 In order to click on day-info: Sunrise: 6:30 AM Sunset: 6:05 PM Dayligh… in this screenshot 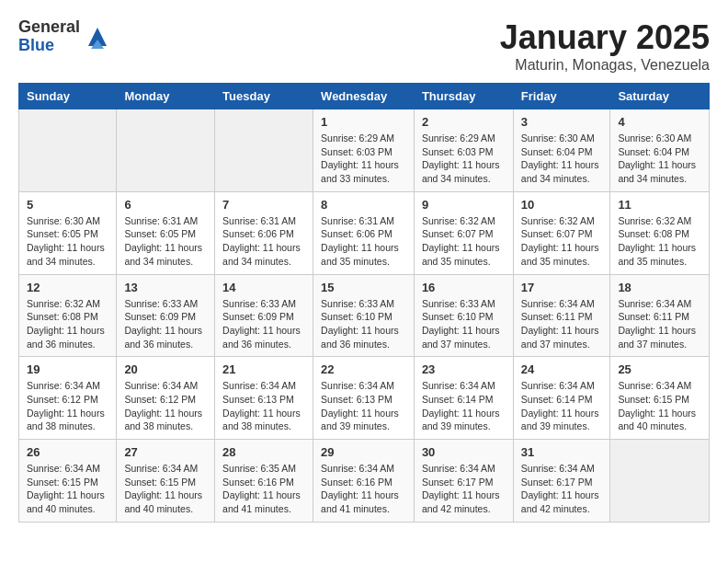, I will do `click(68, 241)`.